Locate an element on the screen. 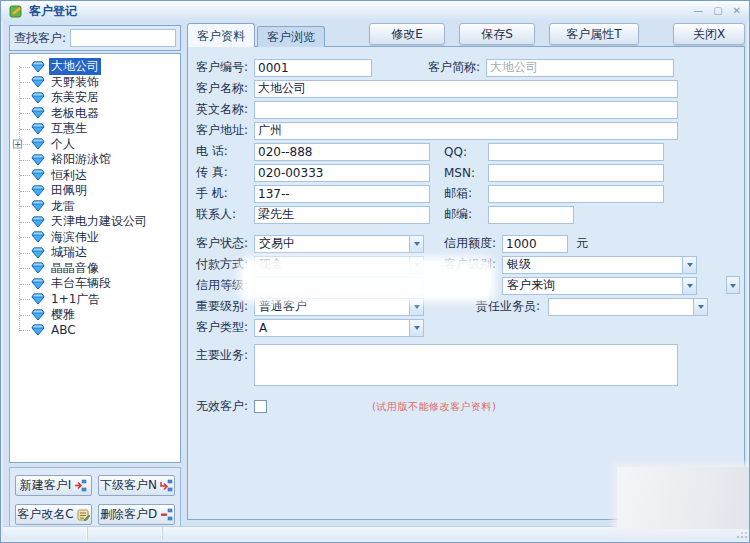  close-form-button: 关闭X is located at coordinates (709, 34).